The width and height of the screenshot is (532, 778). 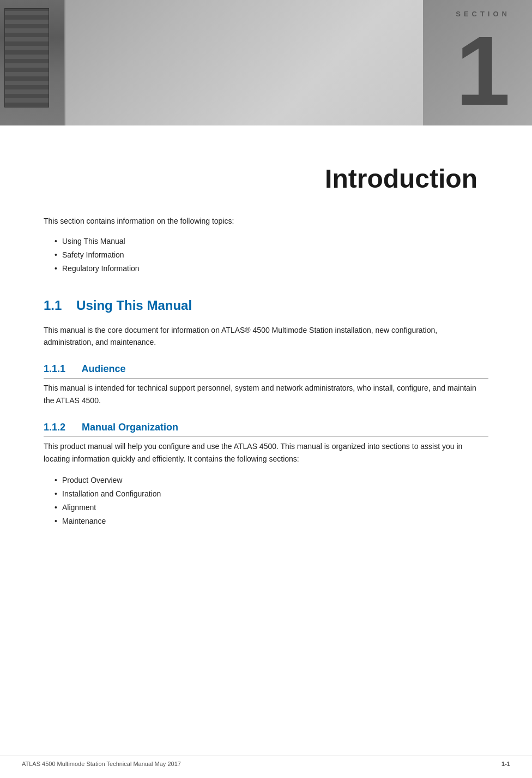 I want to click on section-1-1-1-body: This manual is intended for technical su…, so click(x=266, y=394).